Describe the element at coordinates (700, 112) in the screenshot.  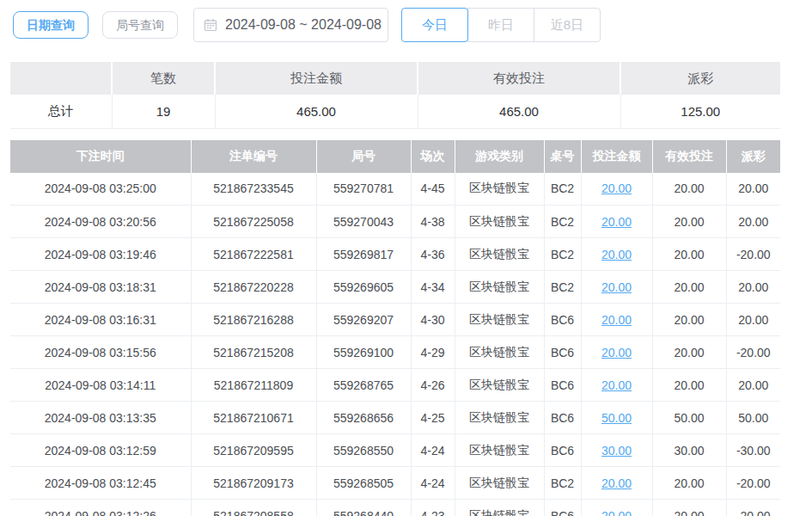
I see `summary-value: 125.00` at that location.